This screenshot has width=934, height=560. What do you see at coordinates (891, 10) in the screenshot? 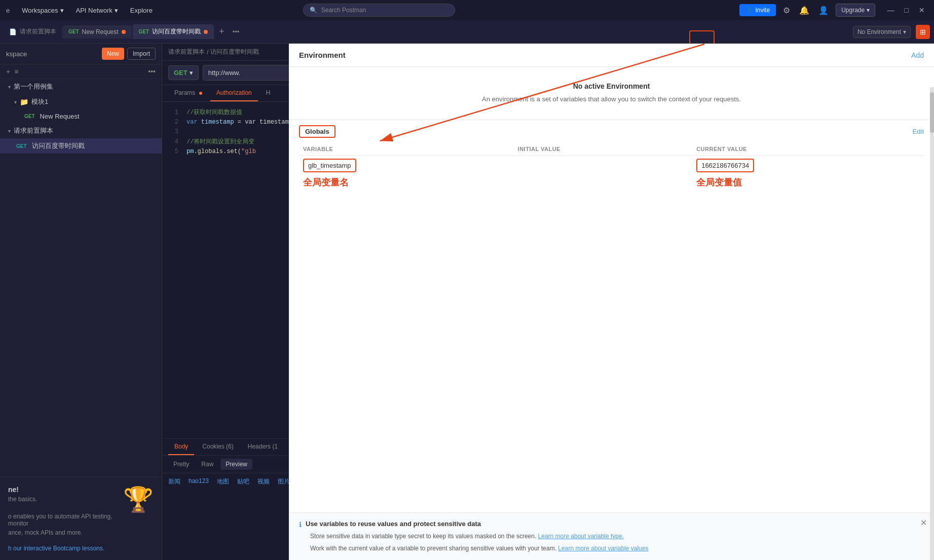
I see `minimize-button: —` at bounding box center [891, 10].